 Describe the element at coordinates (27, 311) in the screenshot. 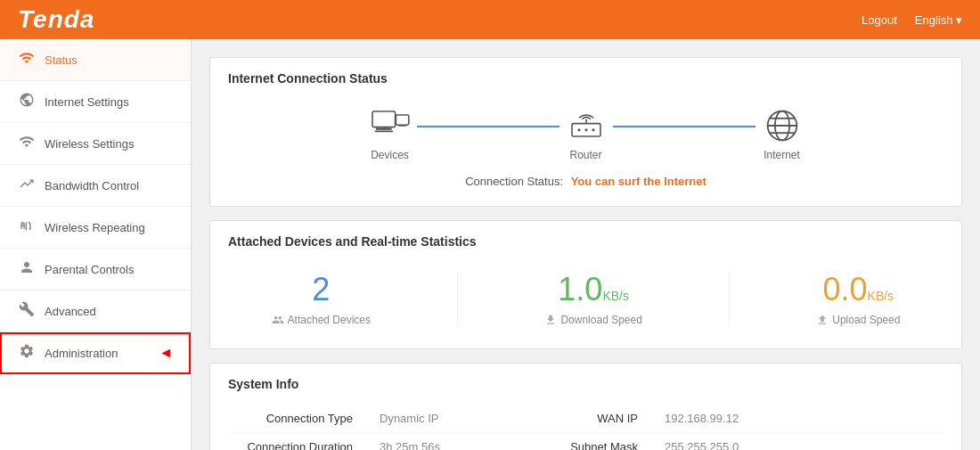

I see `advanced-icon` at that location.